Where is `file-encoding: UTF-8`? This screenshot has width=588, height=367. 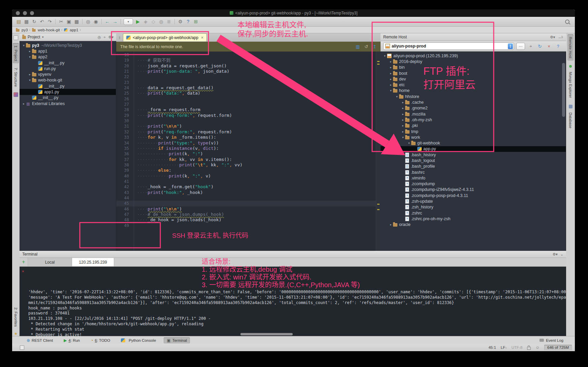 file-encoding: UTF-8 is located at coordinates (517, 347).